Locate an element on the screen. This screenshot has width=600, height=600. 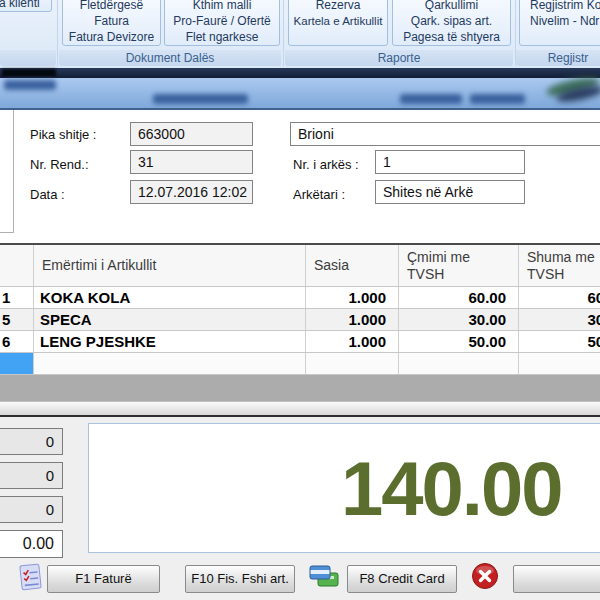
nr-rend-label: Nr. Rend.: is located at coordinates (60, 164).